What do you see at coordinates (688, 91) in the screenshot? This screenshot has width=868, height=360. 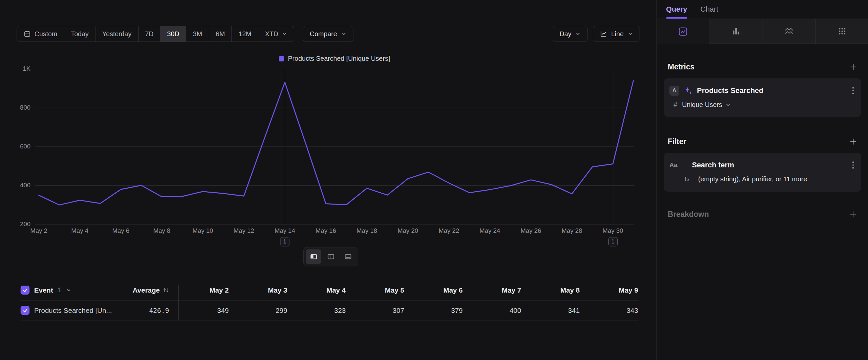 I see `sparkle-event-icon` at bounding box center [688, 91].